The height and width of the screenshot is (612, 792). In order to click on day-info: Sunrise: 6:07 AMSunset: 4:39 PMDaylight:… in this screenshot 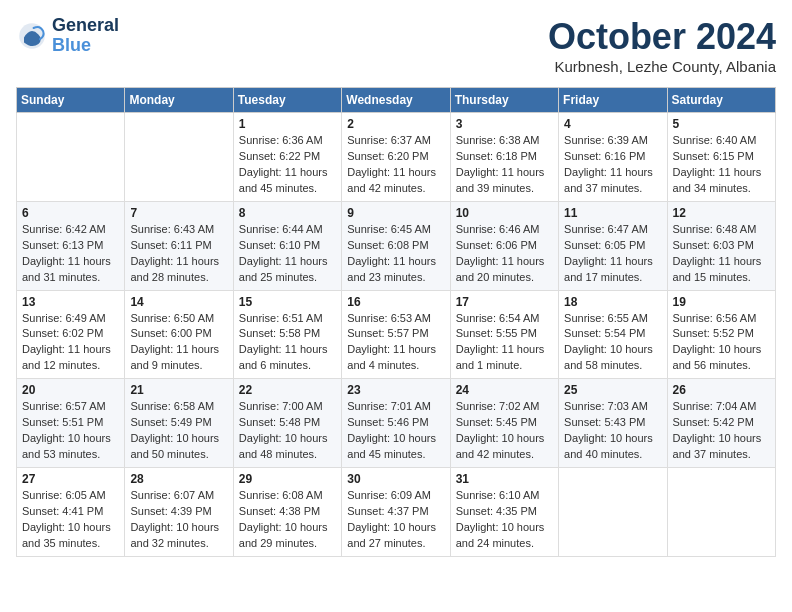, I will do `click(174, 519)`.